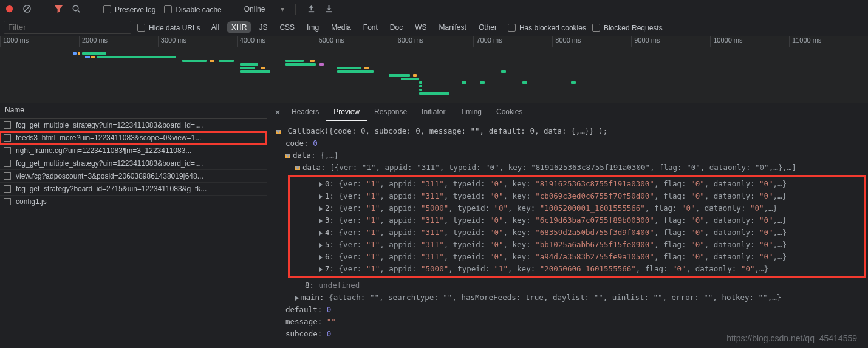 This screenshot has width=868, height=348. What do you see at coordinates (169, 27) in the screenshot?
I see `hide-data-urls-checkbox: Hide data URLs` at bounding box center [169, 27].